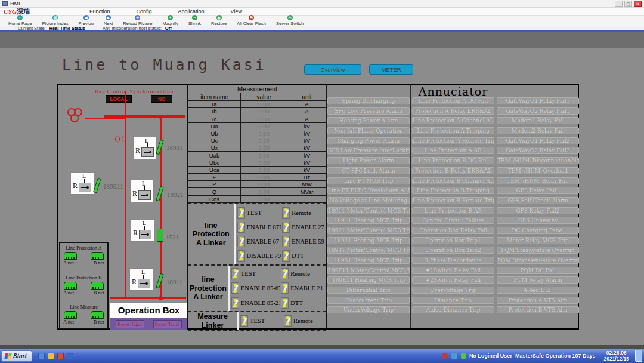 Image resolution: width=644 pixels, height=363 pixels. Describe the element at coordinates (290, 24) in the screenshot. I see `toolbar-button-label: Server Switch` at that location.